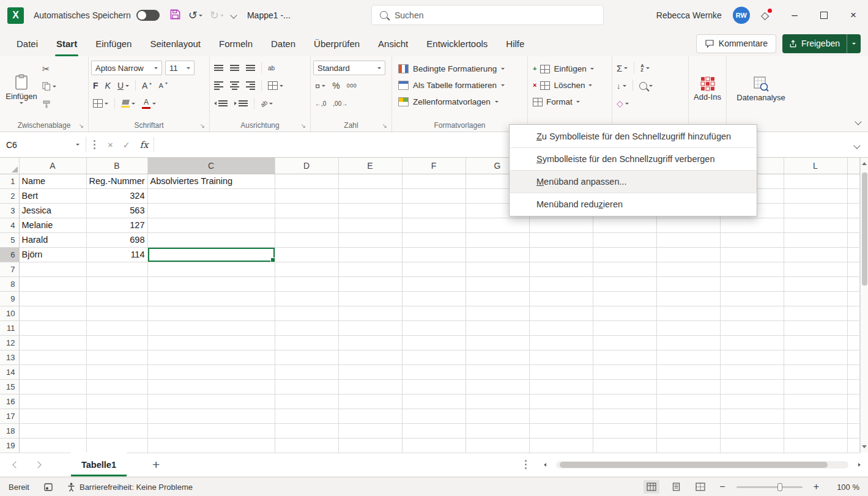 The width and height of the screenshot is (868, 496). I want to click on cell-K6, so click(752, 254).